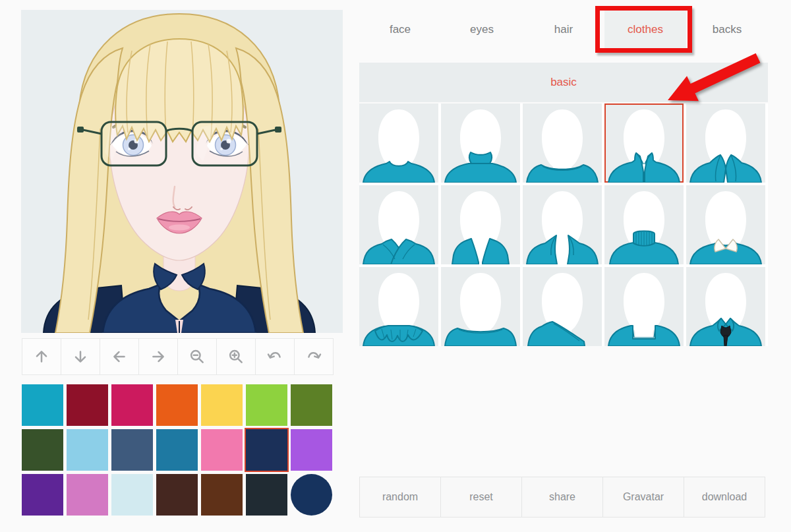 The height and width of the screenshot is (532, 791). What do you see at coordinates (42, 357) in the screenshot?
I see `move-up-button` at bounding box center [42, 357].